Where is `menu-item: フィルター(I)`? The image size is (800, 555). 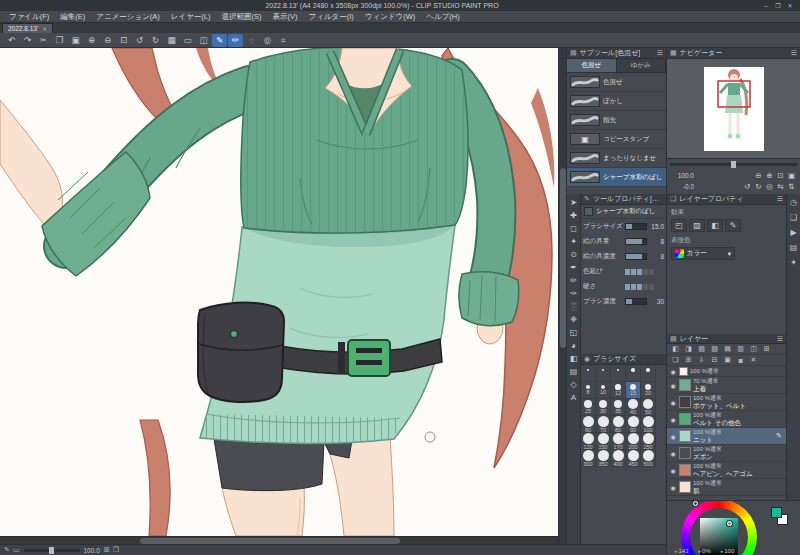 menu-item: フィルター(I) is located at coordinates (332, 16).